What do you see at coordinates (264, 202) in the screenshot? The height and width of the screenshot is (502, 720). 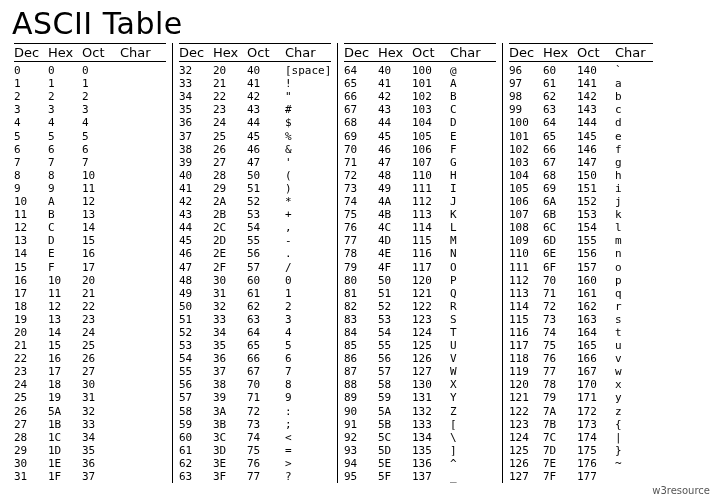 I see `cell-oct: 52` at bounding box center [264, 202].